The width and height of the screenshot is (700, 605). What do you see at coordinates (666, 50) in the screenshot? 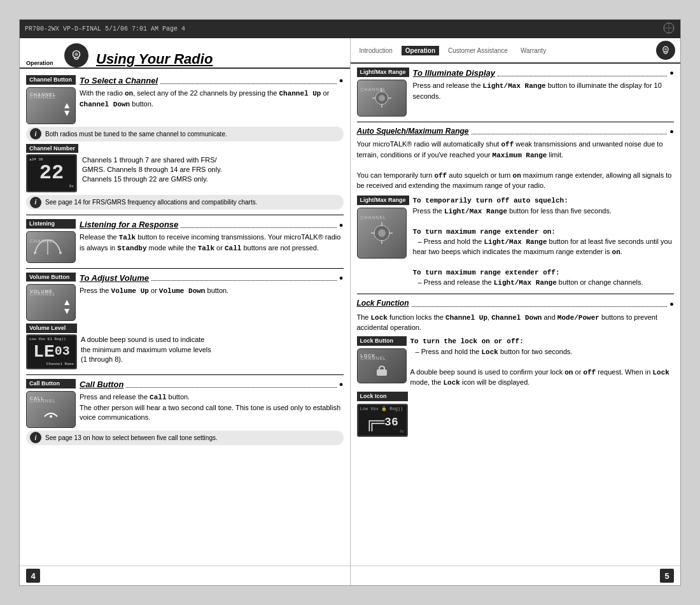
I see `right-nav-icon` at bounding box center [666, 50].